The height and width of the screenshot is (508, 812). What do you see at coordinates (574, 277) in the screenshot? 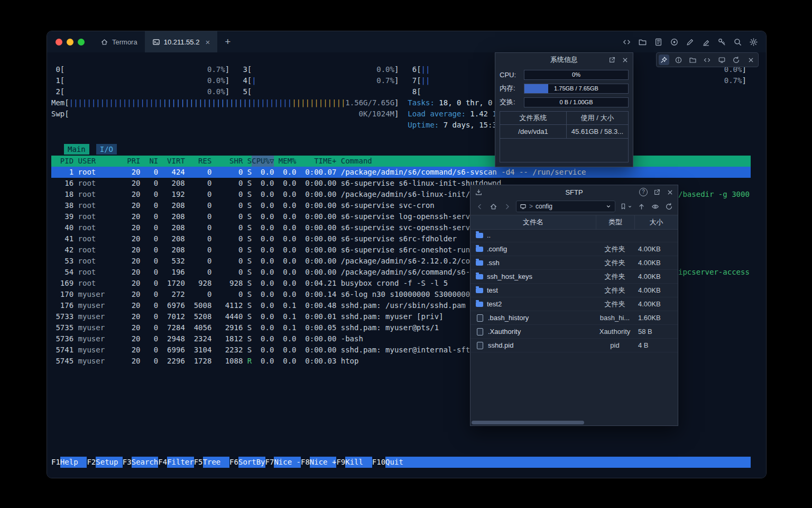
I see `file-row: ssh_host_keys文件夹4.00KB` at bounding box center [574, 277].